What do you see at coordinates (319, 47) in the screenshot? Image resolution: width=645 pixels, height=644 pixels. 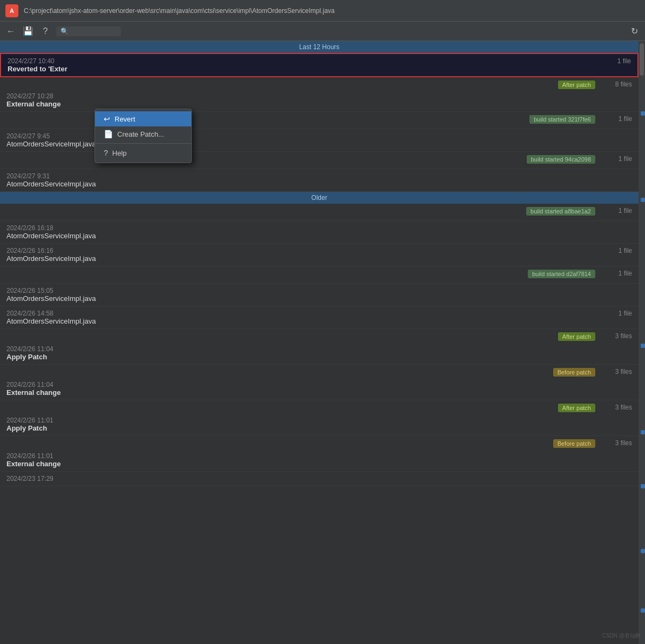 I see `section-header-recent: Last 12 Hours` at bounding box center [319, 47].